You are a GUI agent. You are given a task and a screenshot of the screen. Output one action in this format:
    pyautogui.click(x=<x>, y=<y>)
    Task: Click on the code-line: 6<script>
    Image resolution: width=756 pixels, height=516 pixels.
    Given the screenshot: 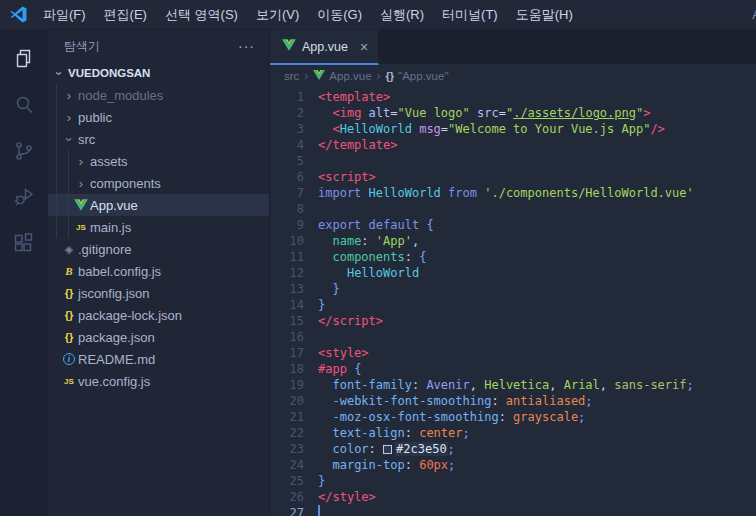 What is the action you would take?
    pyautogui.click(x=513, y=177)
    